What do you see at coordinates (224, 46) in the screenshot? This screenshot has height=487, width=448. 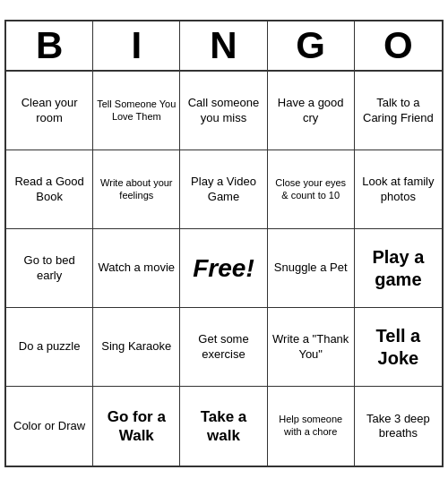 I see `header-letter-n: N` at bounding box center [224, 46].